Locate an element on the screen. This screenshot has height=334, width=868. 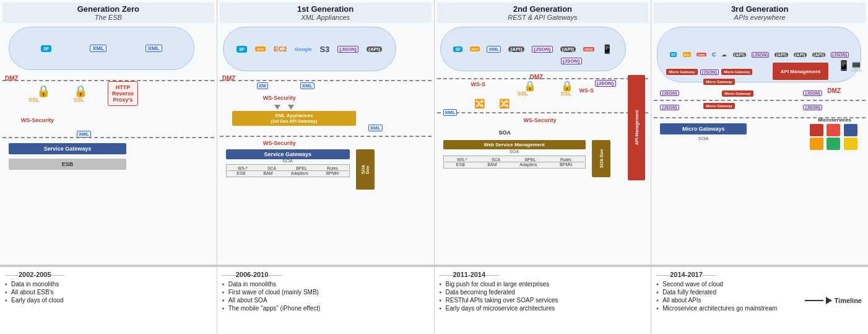
gen3-micro-gateways: Micro Gateways is located at coordinates (703, 129).